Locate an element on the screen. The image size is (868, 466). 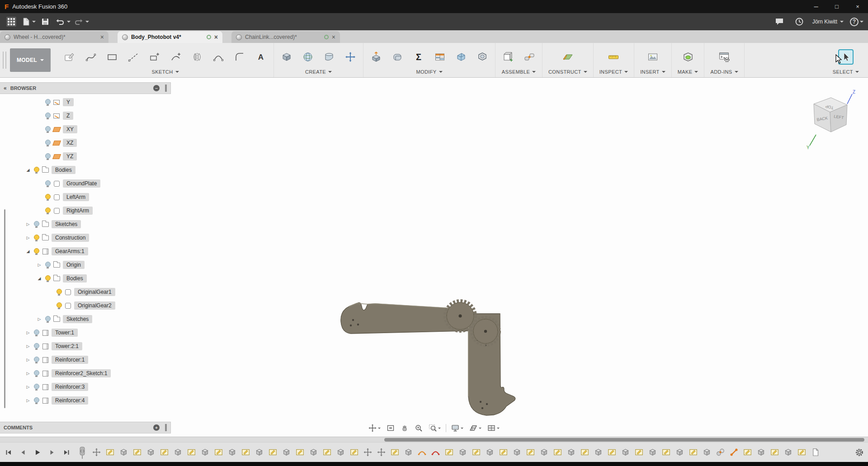
ribbon-group-label-addins: ADD-INS is located at coordinates (724, 72).